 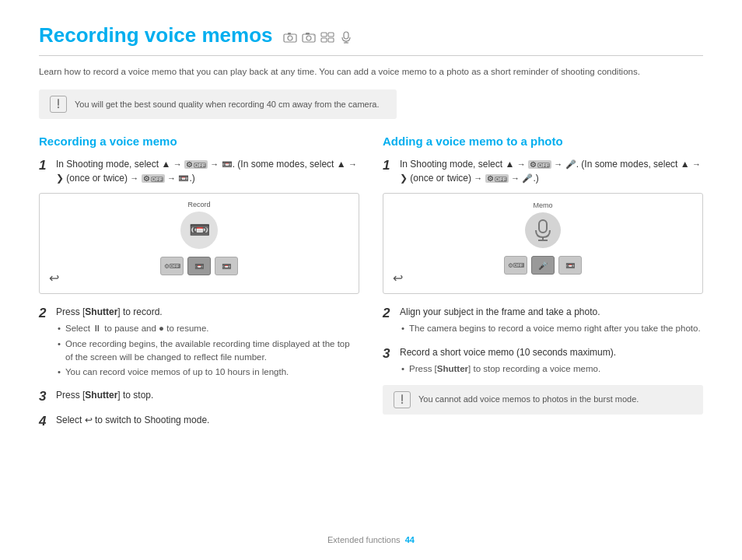 What do you see at coordinates (543, 243) in the screenshot?
I see `right-diagram-inner: Memo ⚙OFF 🎤 📼` at bounding box center [543, 243].